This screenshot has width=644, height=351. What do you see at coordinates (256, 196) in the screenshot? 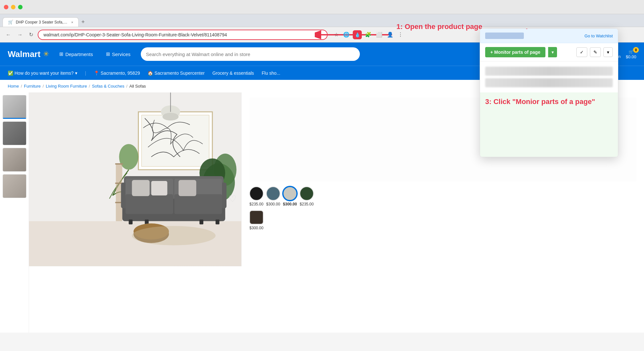
I see `swatch-black: $235.00` at bounding box center [256, 196].